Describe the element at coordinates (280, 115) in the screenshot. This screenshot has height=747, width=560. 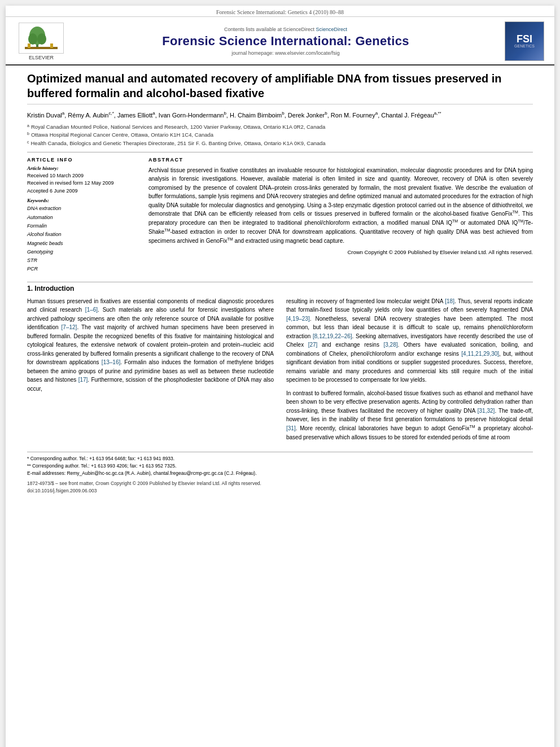
I see `authors: Kristin Duvala, Rémy A. Aubinc,*, James …` at that location.